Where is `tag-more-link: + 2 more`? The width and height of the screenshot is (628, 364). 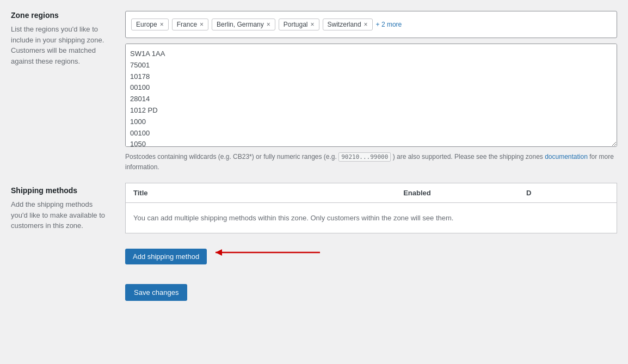
tag-more-link: + 2 more is located at coordinates (389, 24).